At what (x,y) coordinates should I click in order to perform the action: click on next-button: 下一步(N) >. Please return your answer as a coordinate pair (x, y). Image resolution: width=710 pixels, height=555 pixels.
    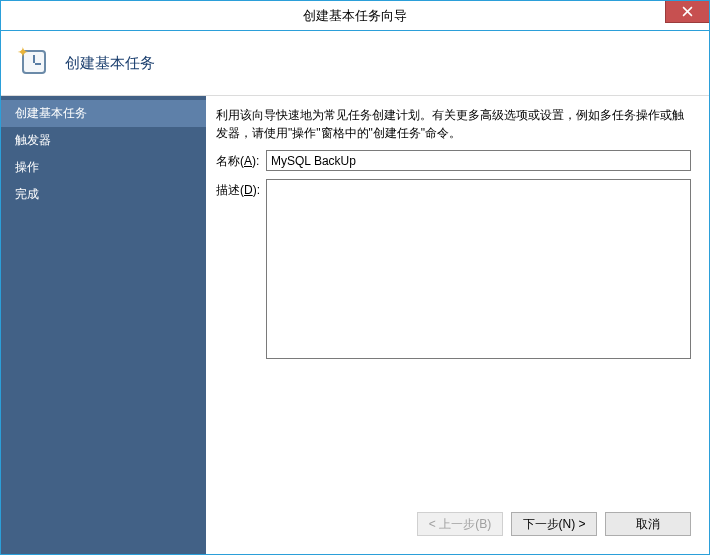
    Looking at the image, I should click on (554, 524).